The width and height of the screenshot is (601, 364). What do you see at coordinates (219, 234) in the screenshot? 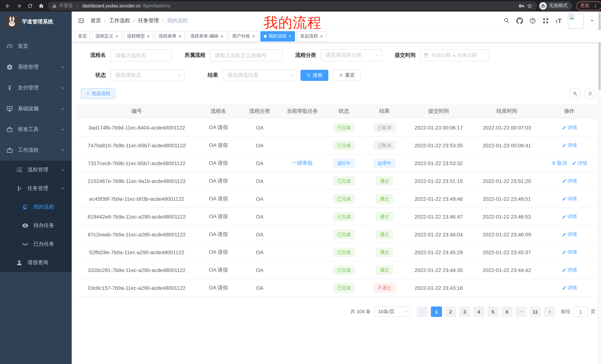
I see `cell-process-name: OA 请假` at bounding box center [219, 234].